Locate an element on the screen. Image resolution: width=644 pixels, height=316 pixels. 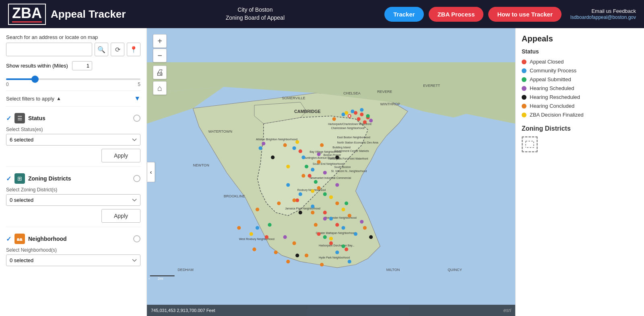
zoning-district-icon is located at coordinates (530, 144).